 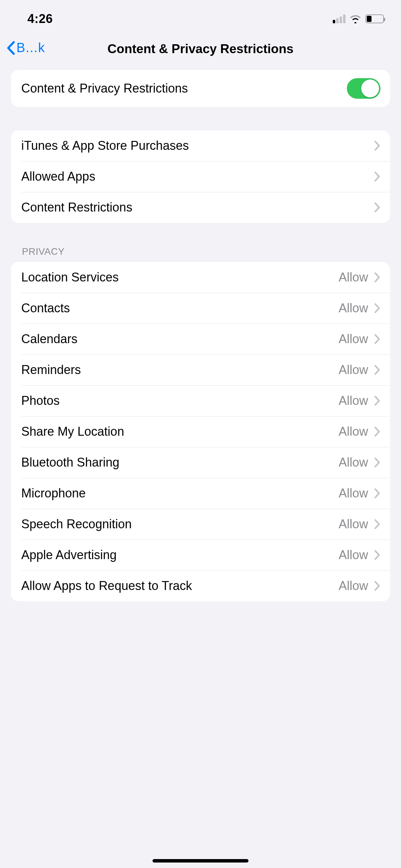 I want to click on apple-advertising-row: Apple Advertising Allow, so click(x=200, y=555).